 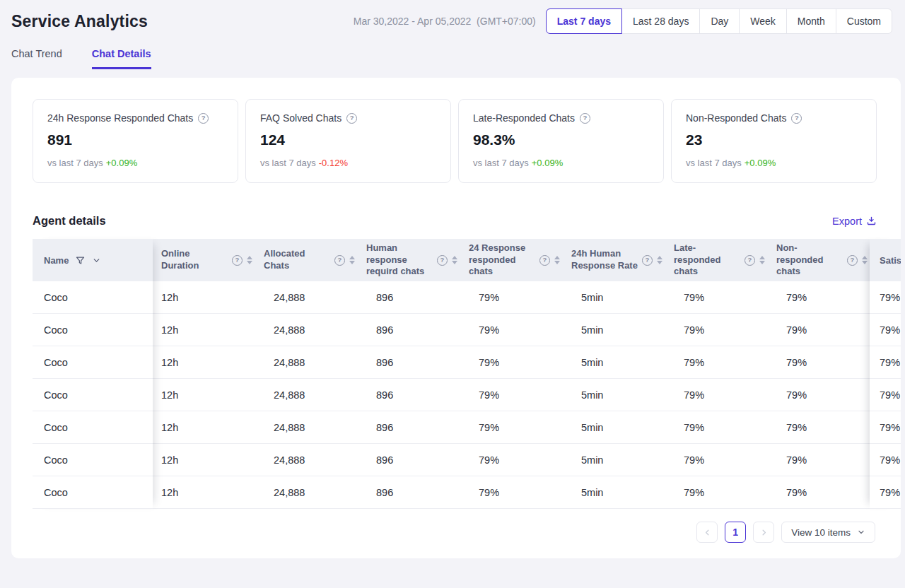 What do you see at coordinates (561, 118) in the screenshot?
I see `stat-card-label: Late-Responded Chats?` at bounding box center [561, 118].